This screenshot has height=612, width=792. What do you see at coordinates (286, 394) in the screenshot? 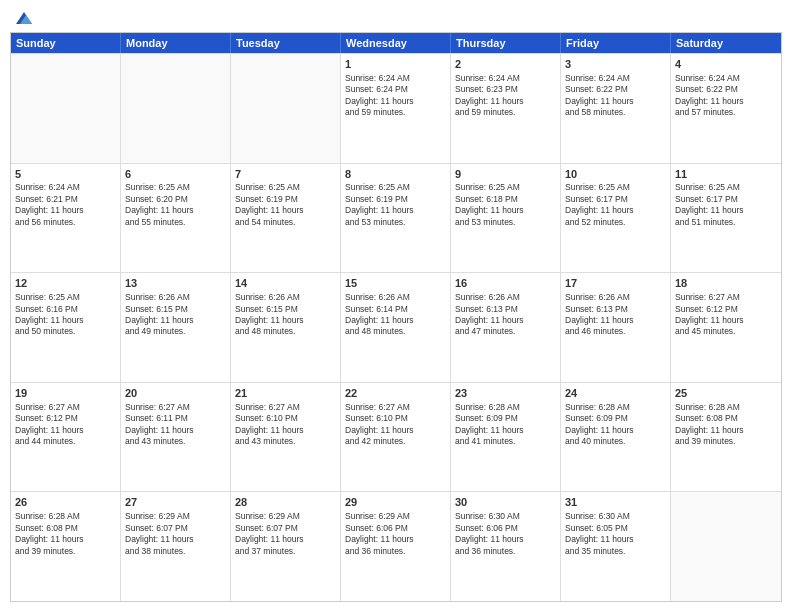
I see `day-number: 21` at bounding box center [286, 394].